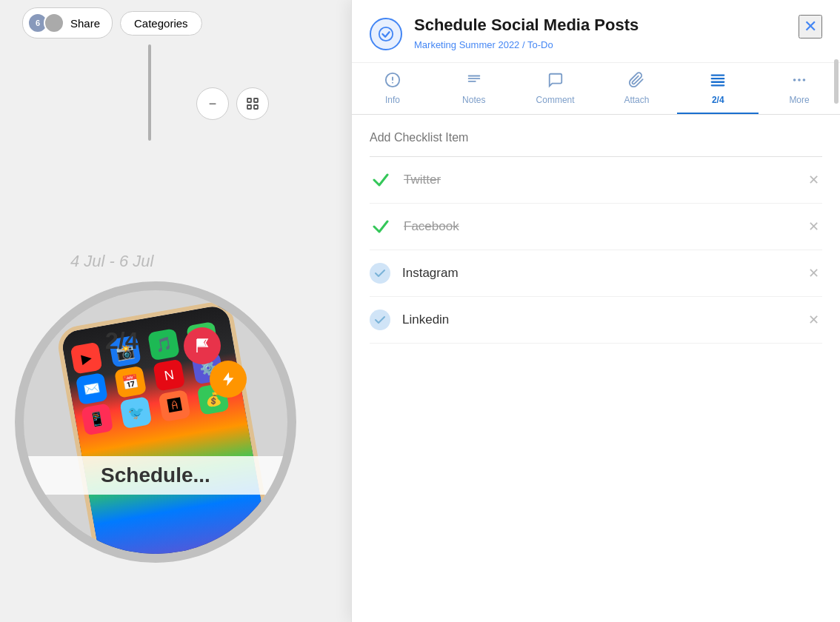  What do you see at coordinates (718, 89) in the screenshot?
I see `tab-checklist: 2/4` at bounding box center [718, 89].